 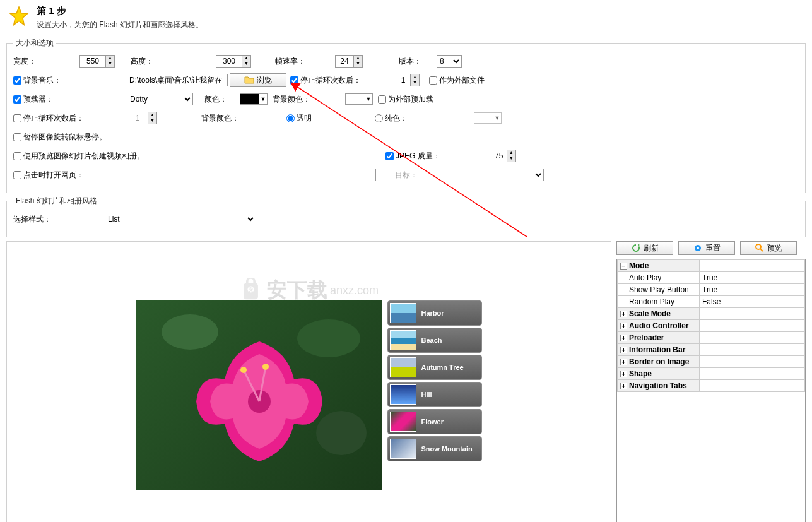 What do you see at coordinates (331, 81) in the screenshot?
I see `stoploop-label: 停止循环次数后：` at bounding box center [331, 81].